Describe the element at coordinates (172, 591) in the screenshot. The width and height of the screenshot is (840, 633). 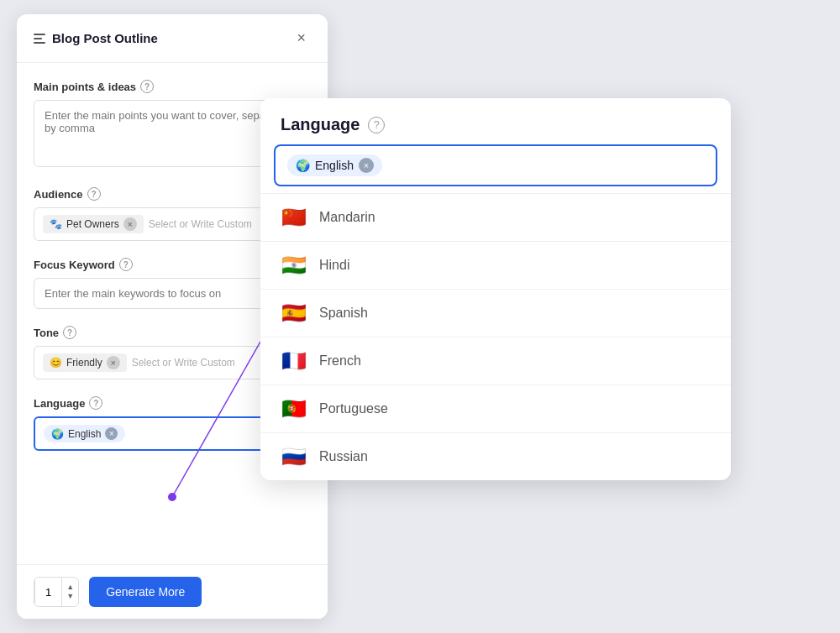
I see `panel-footer: 1 ▲ ▼ Generate More` at that location.